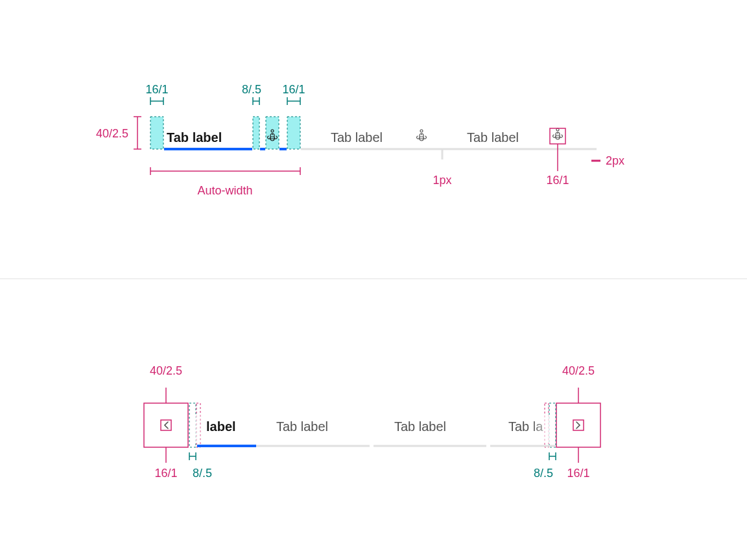 The width and height of the screenshot is (747, 560). Describe the element at coordinates (227, 433) in the screenshot. I see `scroll-tab-1: label` at that location.